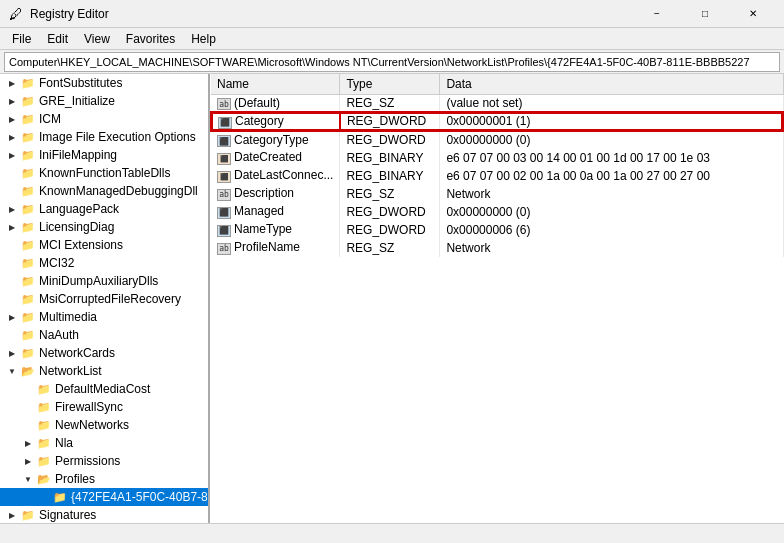 The image size is (784, 543). Describe the element at coordinates (104, 119) in the screenshot. I see `tree-item-icm: ▶📁ICM` at that location.